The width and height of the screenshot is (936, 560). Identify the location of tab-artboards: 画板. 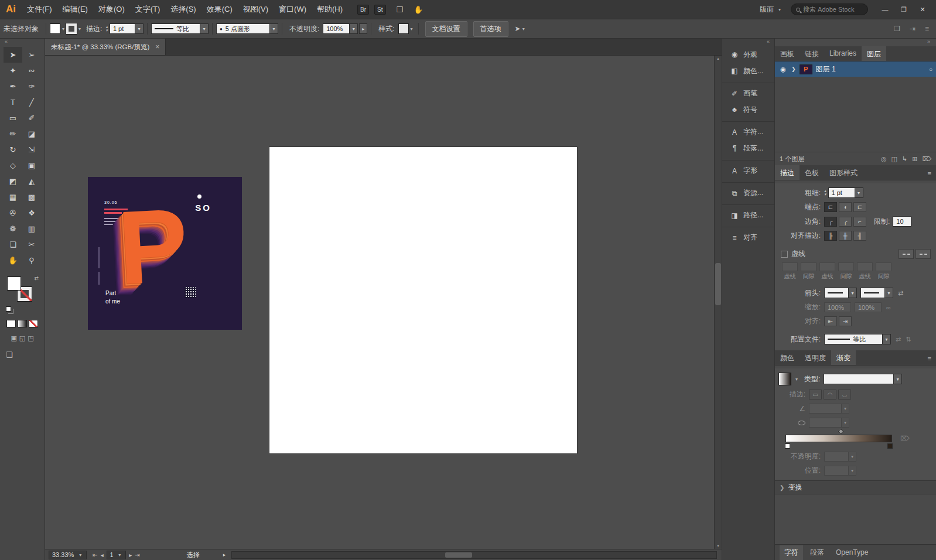
(787, 54).